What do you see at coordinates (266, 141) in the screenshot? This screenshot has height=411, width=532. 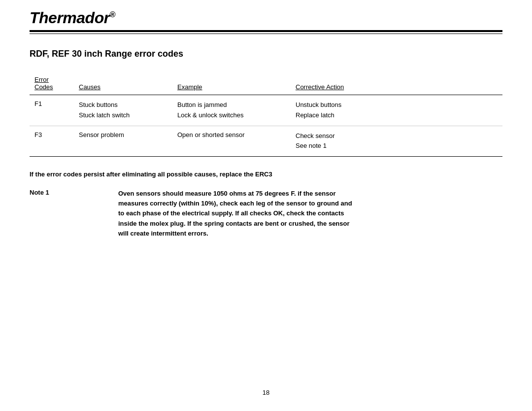 I see `table-row: F3 Sensor problem Open or shorted sensor…` at bounding box center [266, 141].